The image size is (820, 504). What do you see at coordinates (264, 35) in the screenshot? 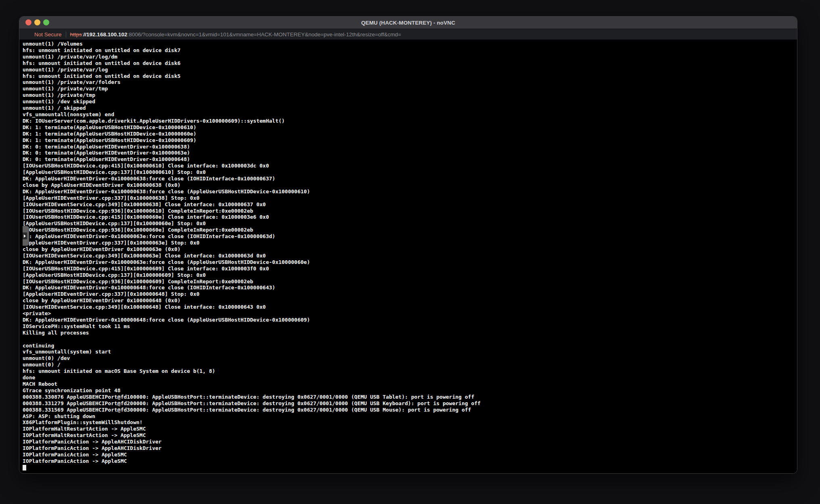
I see `url-path-query: :8006/?console=kvm&novnc=1&vmid=101&vmna…` at bounding box center [264, 35].